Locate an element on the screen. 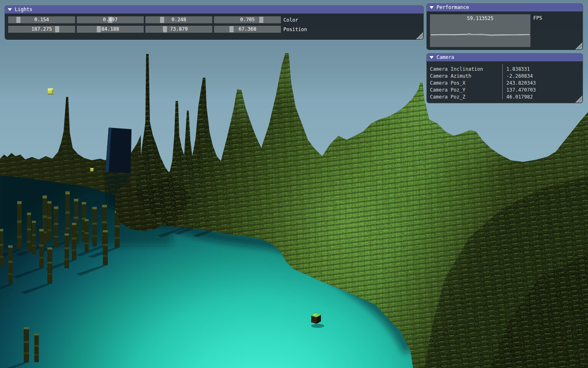 Image resolution: width=588 pixels, height=368 pixels. camera-row-value: 137.470703 is located at coordinates (519, 90).